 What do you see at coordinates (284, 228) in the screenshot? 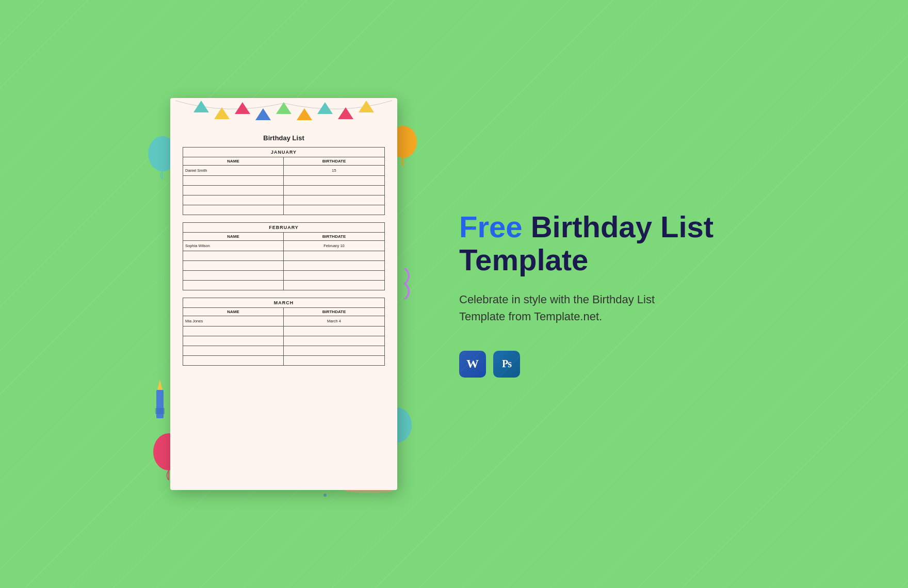
I see `february-header: FEBRUARY` at bounding box center [284, 228].